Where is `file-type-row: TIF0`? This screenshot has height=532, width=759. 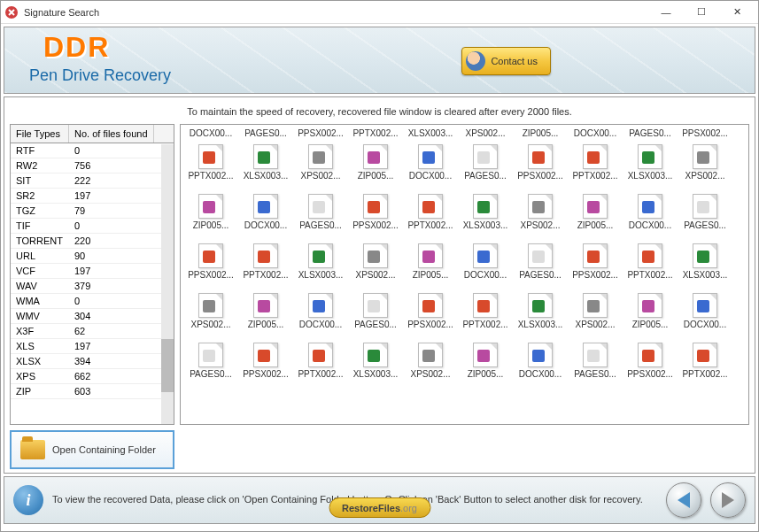
file-type-row: TIF0 is located at coordinates (92, 227).